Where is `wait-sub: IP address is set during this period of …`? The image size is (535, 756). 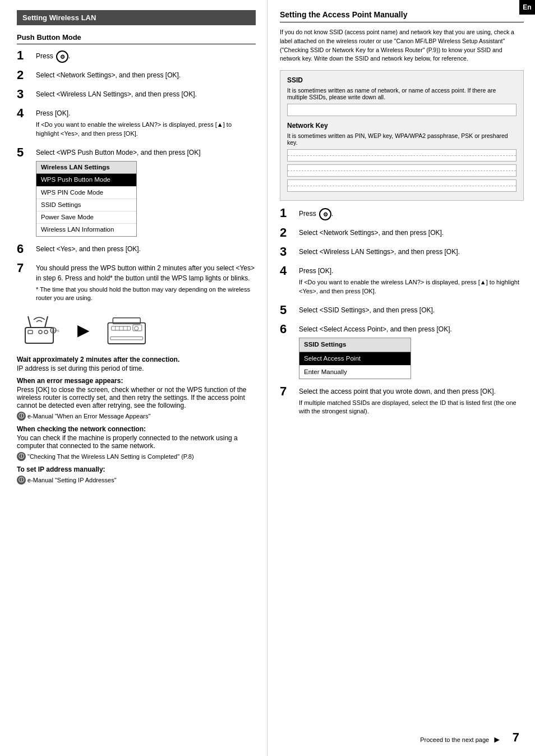
wait-sub: IP address is set during this period of … is located at coordinates (136, 368).